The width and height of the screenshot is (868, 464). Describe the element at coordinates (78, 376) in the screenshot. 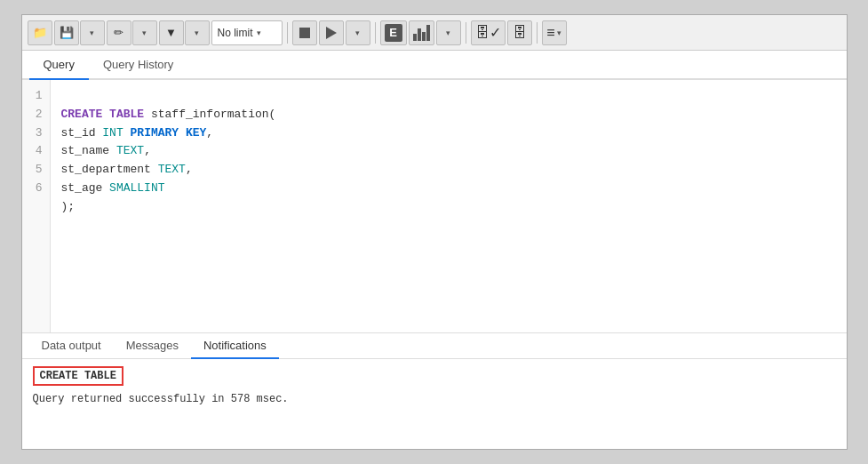

I see `create-table-badge: CREATE TABLE` at that location.